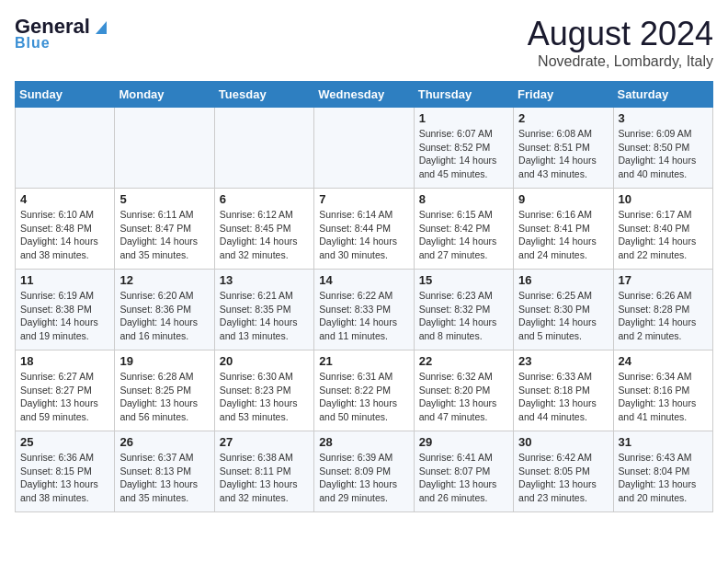 The image size is (728, 563). Describe the element at coordinates (664, 118) in the screenshot. I see `day-number: 3` at that location.